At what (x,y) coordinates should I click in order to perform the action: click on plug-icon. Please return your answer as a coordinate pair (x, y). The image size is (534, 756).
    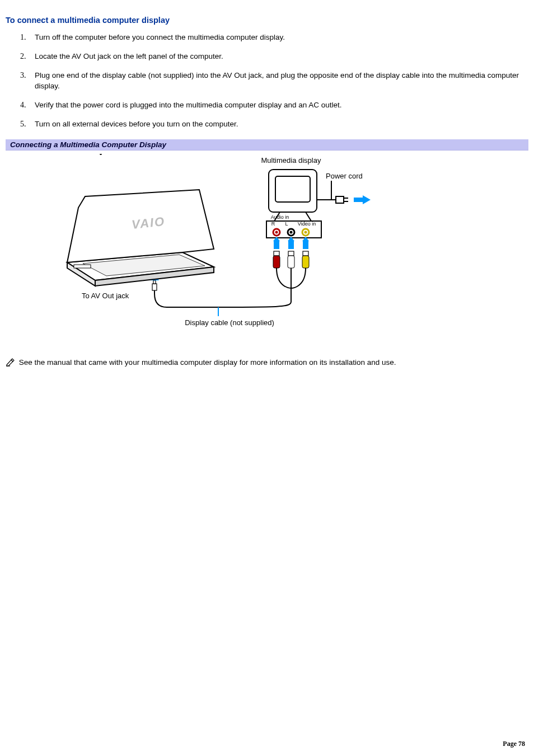
    Looking at the image, I should click on (340, 200).